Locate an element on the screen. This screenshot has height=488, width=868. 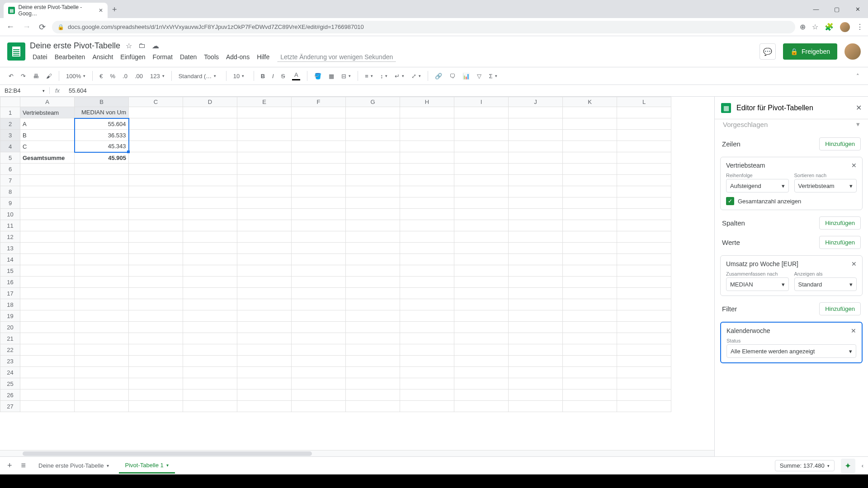
row-header: 20 is located at coordinates (10, 327).